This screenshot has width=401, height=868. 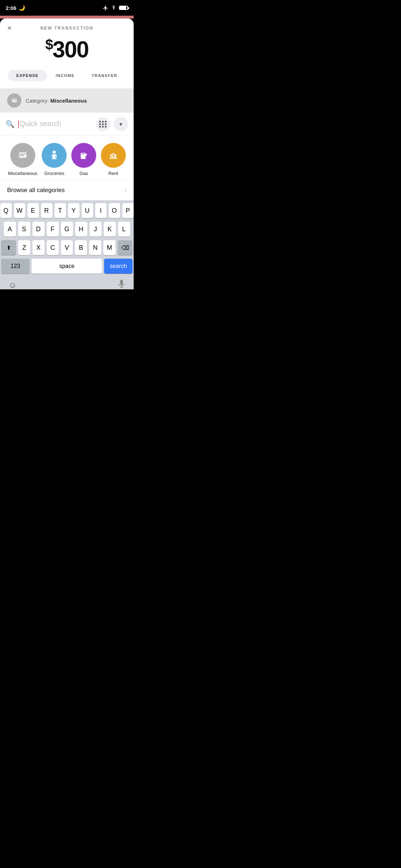 I want to click on category-item-gas: Gas, so click(x=84, y=160).